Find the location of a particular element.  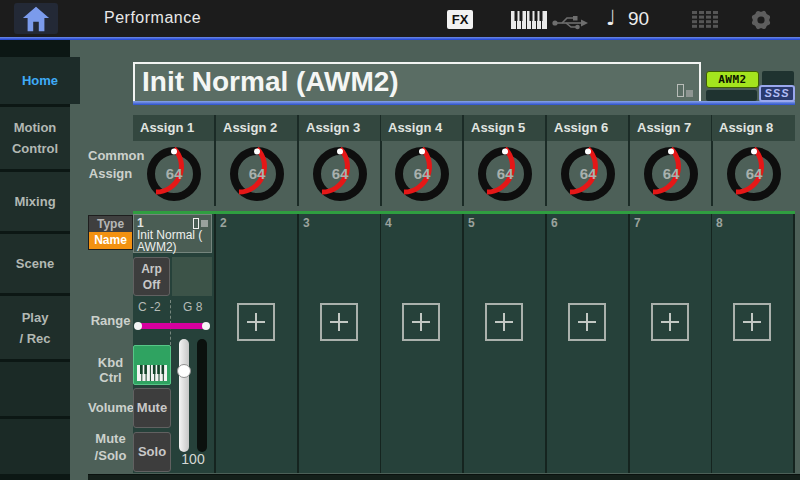

part1-mute-button: Mute is located at coordinates (152, 408).